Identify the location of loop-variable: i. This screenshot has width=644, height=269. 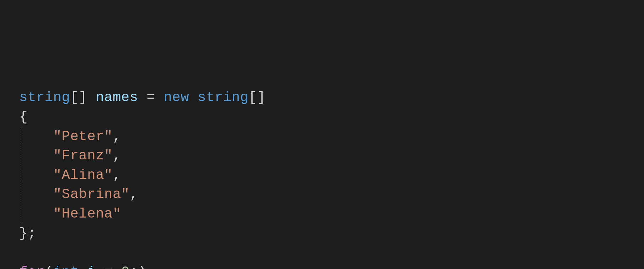
(91, 267).